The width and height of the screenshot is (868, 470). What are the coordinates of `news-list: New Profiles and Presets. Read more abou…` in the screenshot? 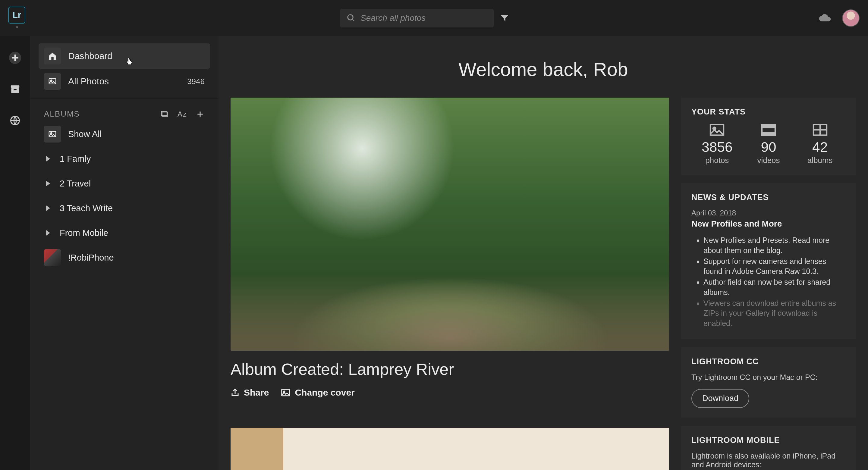 It's located at (769, 282).